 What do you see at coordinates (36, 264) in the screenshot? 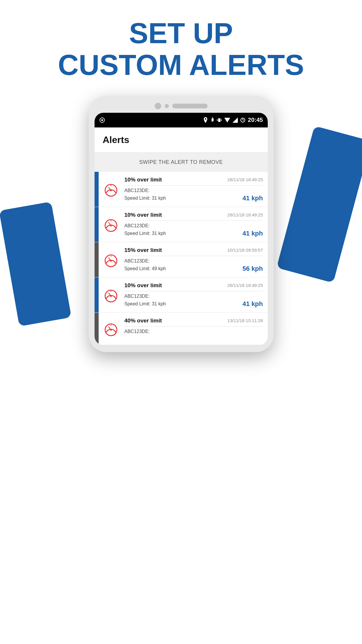
I see `blue-shape-left` at bounding box center [36, 264].